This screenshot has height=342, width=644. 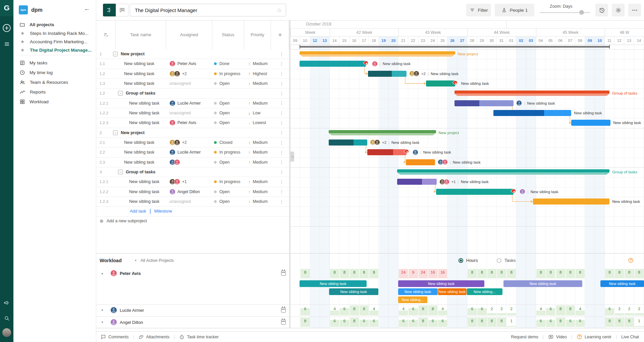 I want to click on history-button, so click(x=602, y=10).